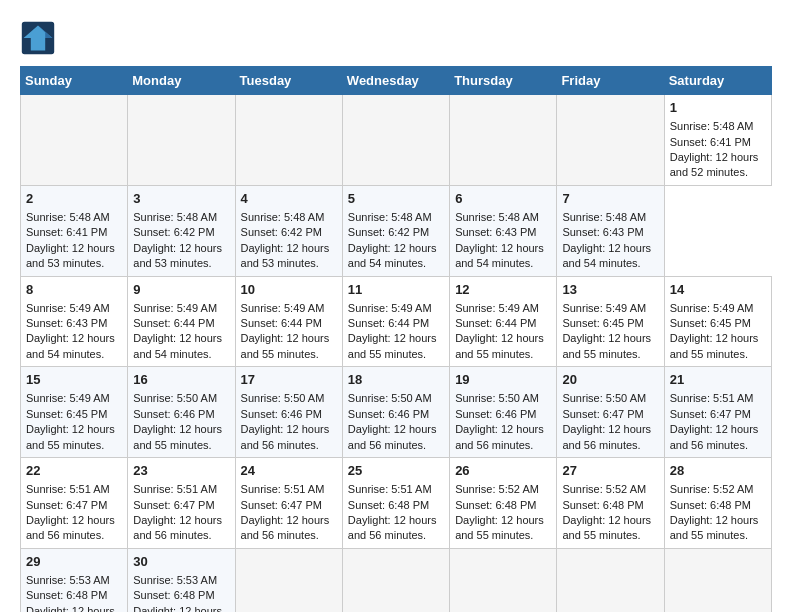 Image resolution: width=792 pixels, height=612 pixels. I want to click on week-row-5: 29Sunrise: 5:53 AMSunset: 6:48 PMDayligh…, so click(396, 580).